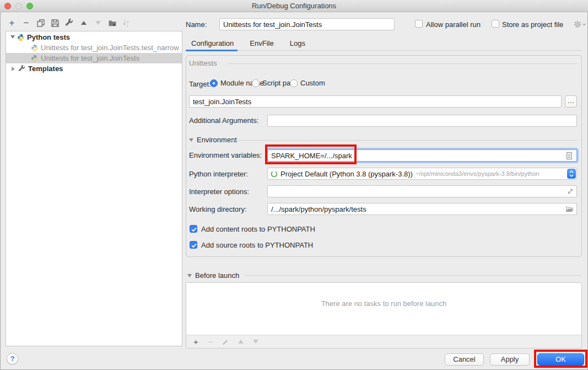  What do you see at coordinates (571, 101) in the screenshot?
I see `browse-button: …` at bounding box center [571, 101].